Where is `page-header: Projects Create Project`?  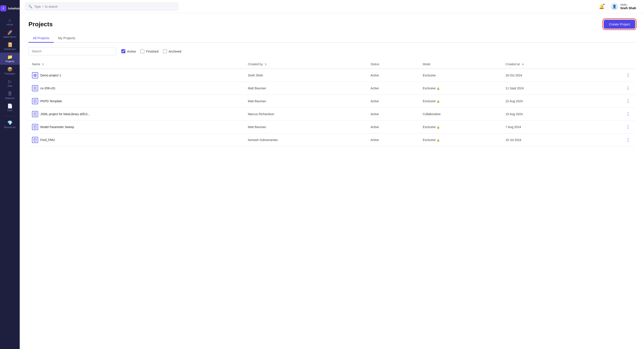 page-header: Projects Create Project is located at coordinates (332, 24).